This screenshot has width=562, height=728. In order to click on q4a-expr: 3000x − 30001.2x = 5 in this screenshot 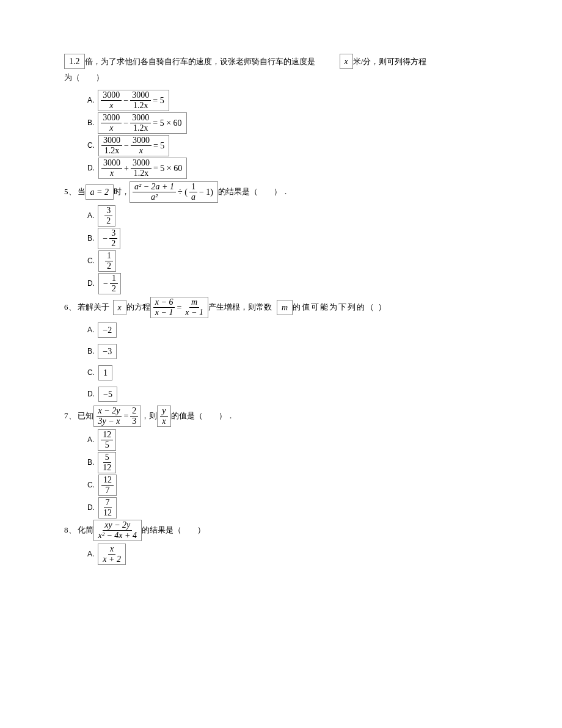, I will do `click(133, 100)`.